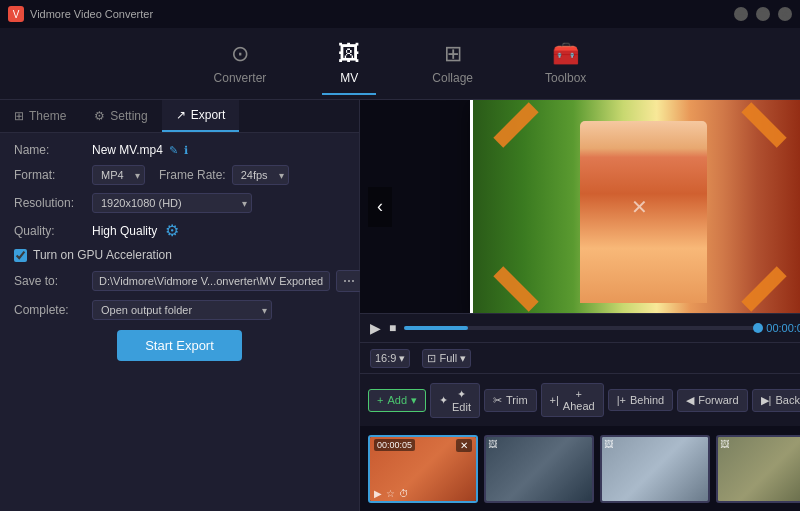 This screenshot has width=800, height=511. What do you see at coordinates (776, 400) in the screenshot?
I see `backward-button: ▶| Backward` at bounding box center [776, 400].